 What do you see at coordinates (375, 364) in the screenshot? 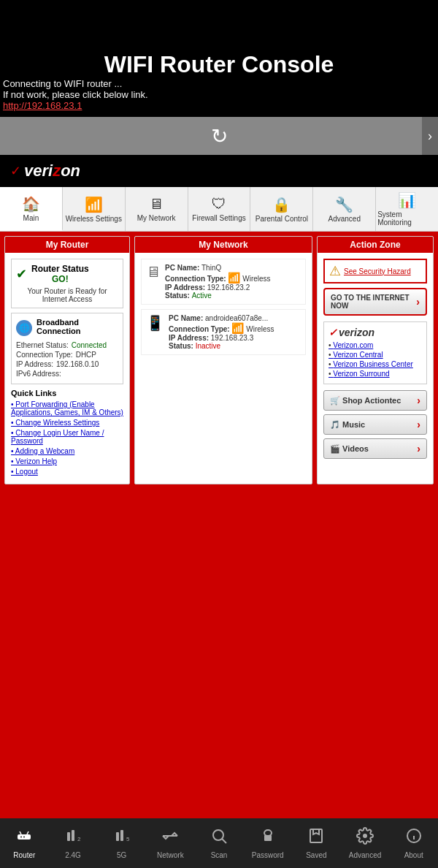
I see `vz-link-2: Verizon Business Center` at bounding box center [375, 364].